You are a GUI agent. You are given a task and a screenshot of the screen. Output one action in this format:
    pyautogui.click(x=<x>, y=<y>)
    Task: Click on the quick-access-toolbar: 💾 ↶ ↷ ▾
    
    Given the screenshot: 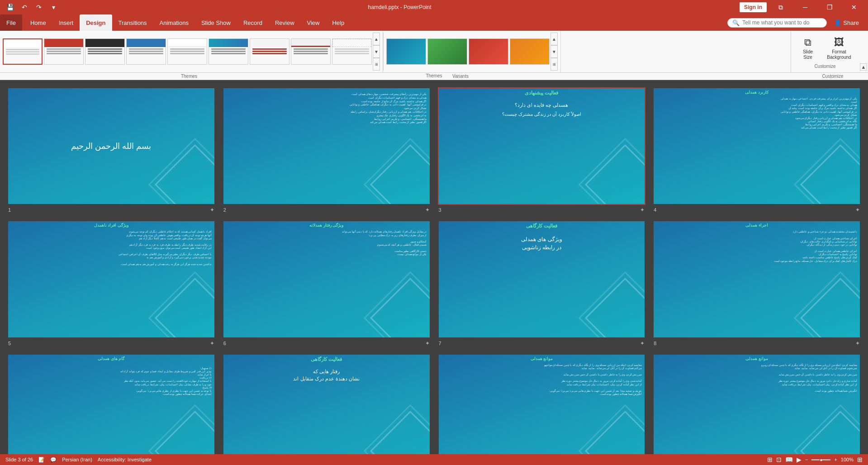 What is the action you would take?
    pyautogui.click(x=32, y=7)
    